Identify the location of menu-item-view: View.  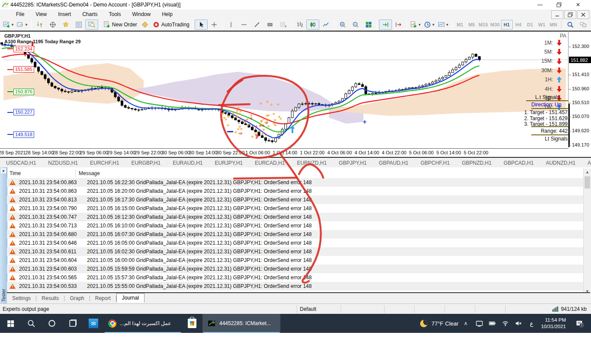
(41, 14).